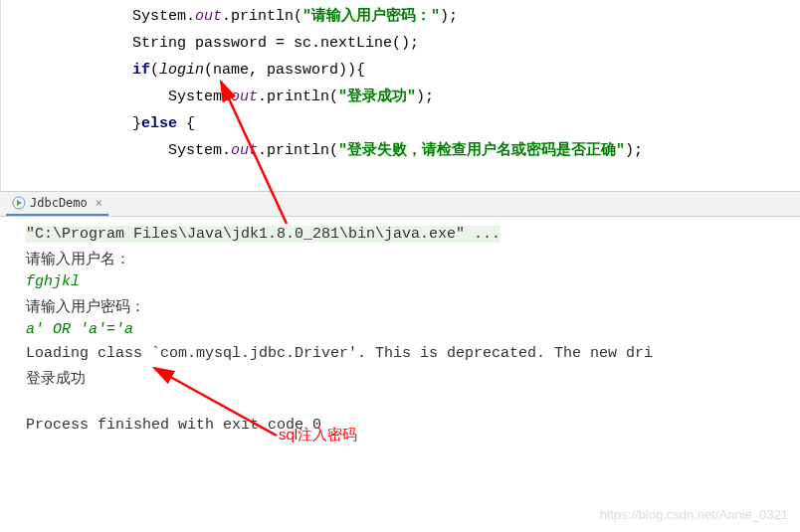 Image resolution: width=800 pixels, height=532 pixels. I want to click on run-tab-bar: JdbcDemo ×, so click(400, 204).